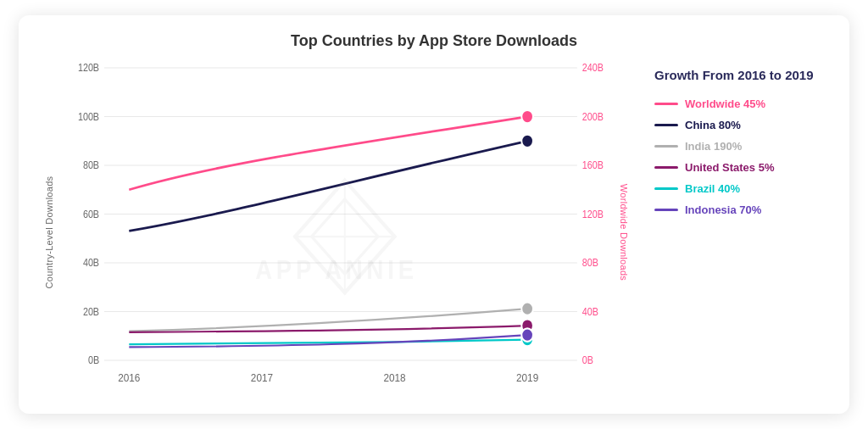  I want to click on svg-text: 160B, so click(593, 166).